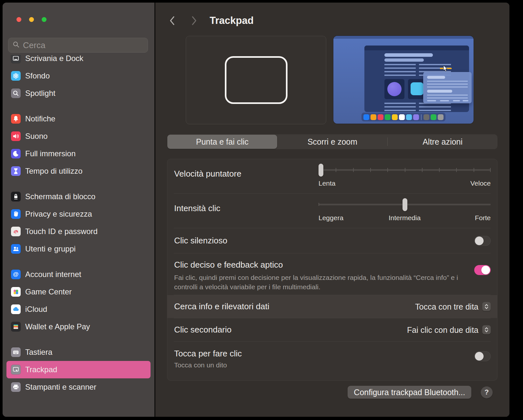  Describe the element at coordinates (78, 223) in the screenshot. I see `sidebar-group: Schermata di blocco Privacy e sicurezza …` at that location.